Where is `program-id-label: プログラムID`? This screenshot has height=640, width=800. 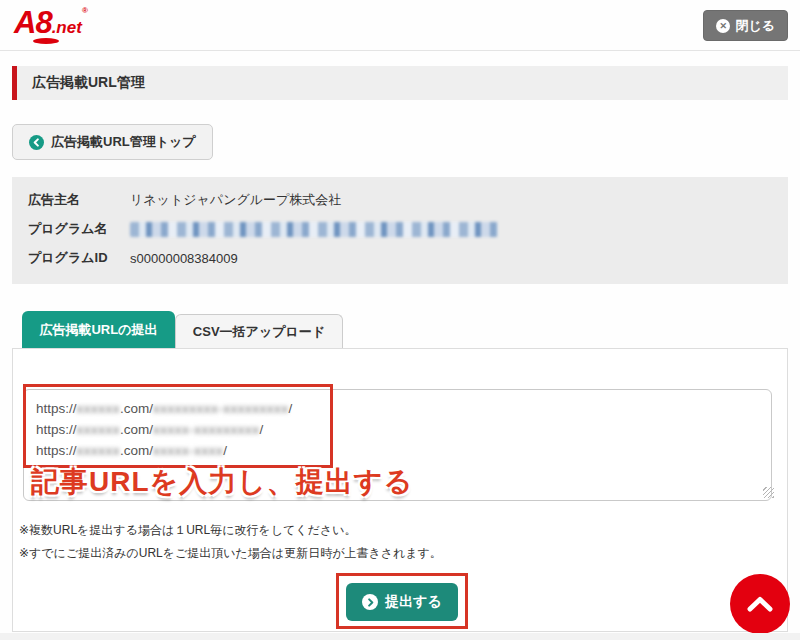 program-id-label: プログラムID is located at coordinates (79, 258).